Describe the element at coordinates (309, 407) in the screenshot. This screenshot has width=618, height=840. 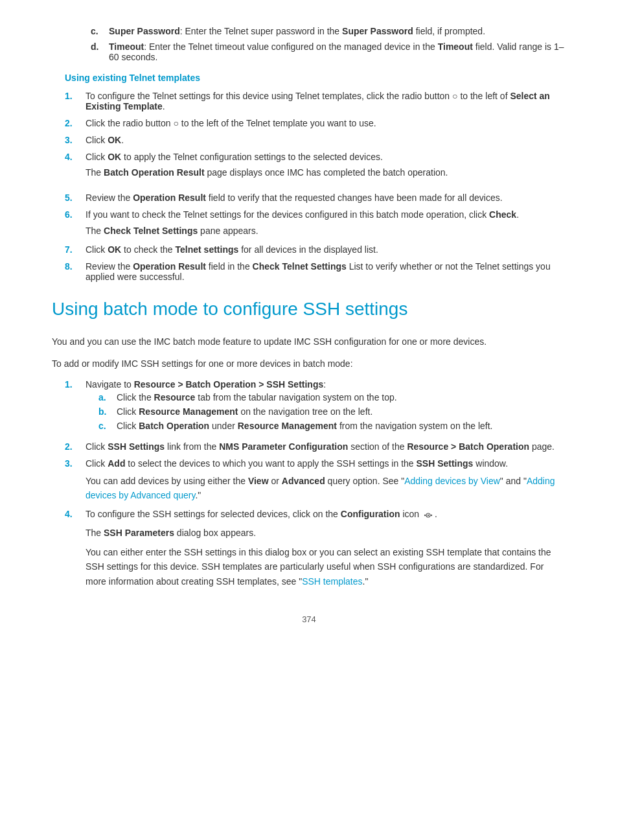
I see `ssh-step-1: 1. Navigate to Resource > Batch Operatio…` at that location.